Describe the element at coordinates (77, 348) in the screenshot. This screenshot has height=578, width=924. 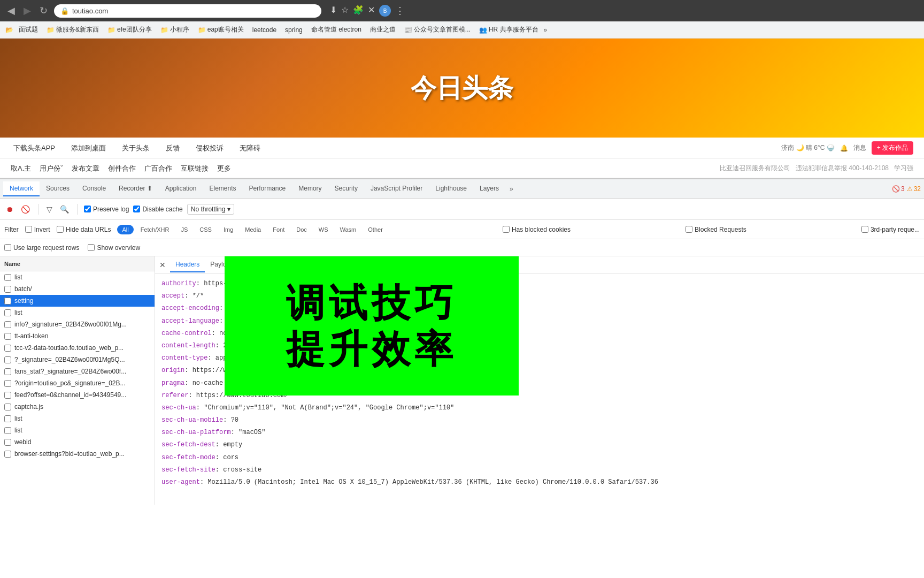
I see `request-item: tcc-v2-data-toutiao.fe.toutiao_web_p...` at that location.